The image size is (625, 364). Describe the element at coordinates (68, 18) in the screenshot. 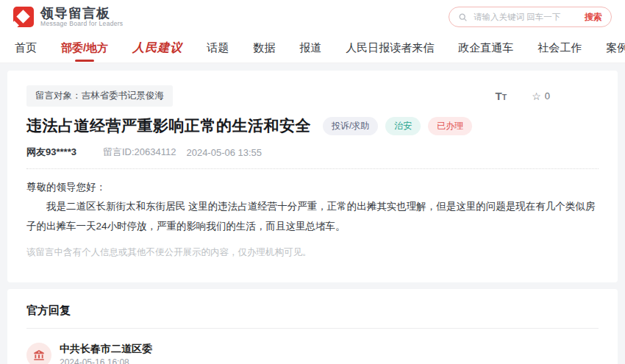

I see `site-logo: 领导留言板 Message Board for Leaders` at that location.